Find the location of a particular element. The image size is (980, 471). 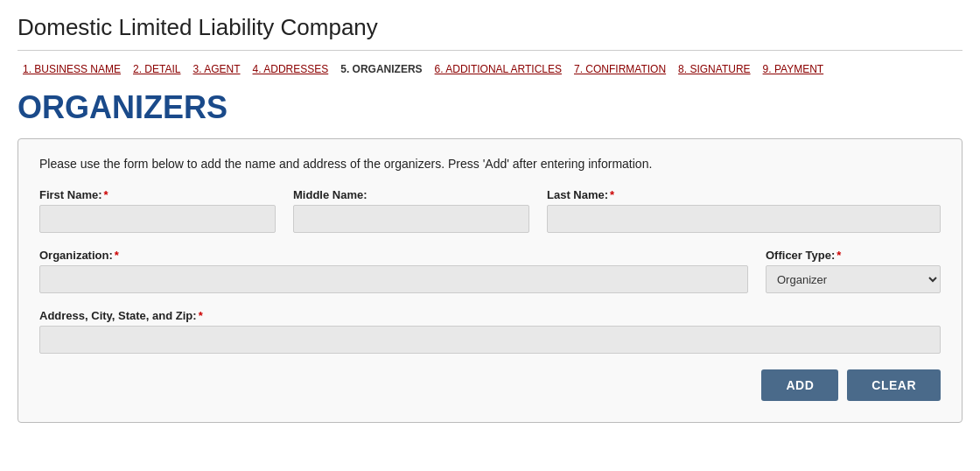

organization-input is located at coordinates (394, 279).